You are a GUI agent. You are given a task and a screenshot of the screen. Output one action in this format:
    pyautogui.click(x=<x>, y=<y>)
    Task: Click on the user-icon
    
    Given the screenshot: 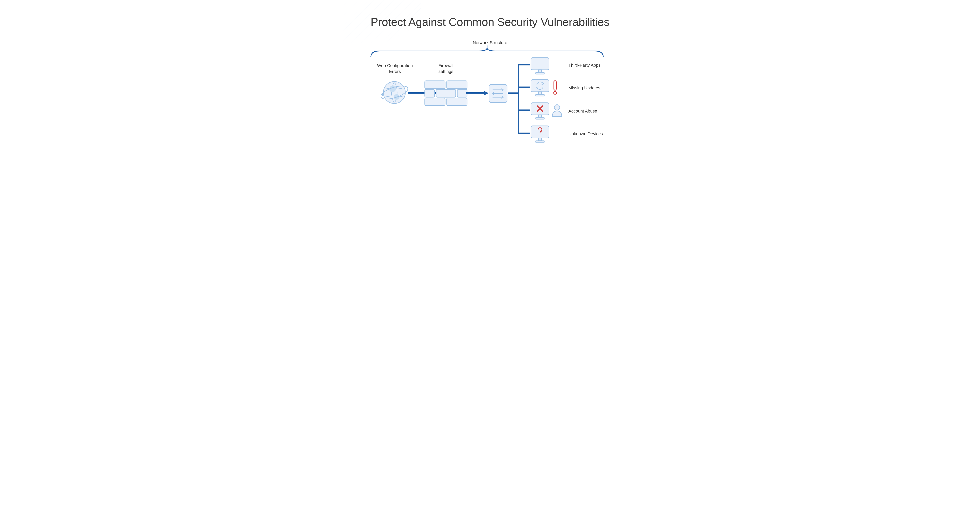 What is the action you would take?
    pyautogui.click(x=557, y=111)
    